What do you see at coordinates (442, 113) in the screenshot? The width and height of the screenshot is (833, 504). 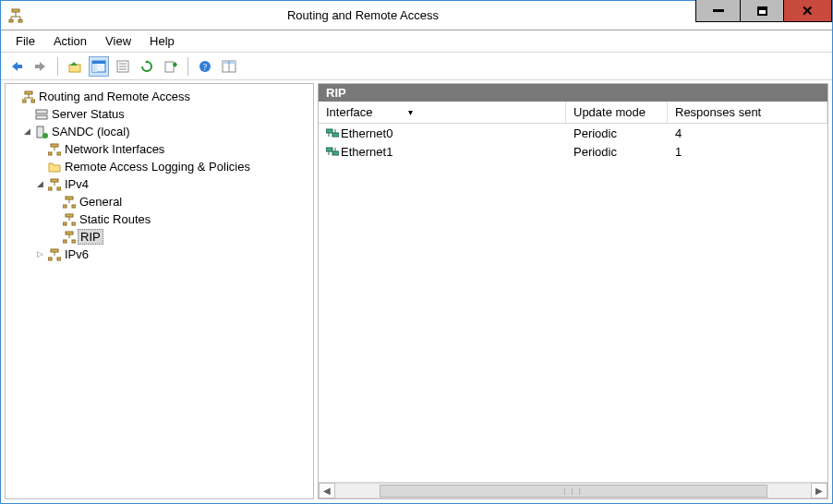 I see `header-interface: Interface` at bounding box center [442, 113].